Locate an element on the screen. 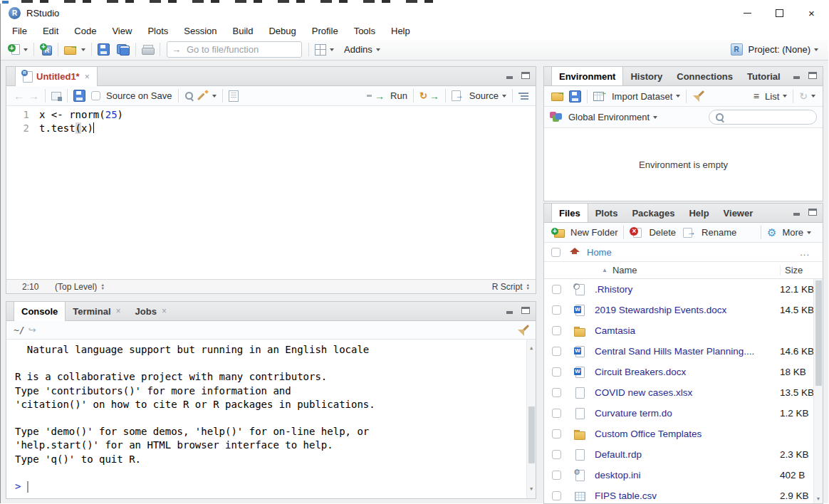 Image resolution: width=829 pixels, height=504 pixels. console-tab-console: Console is located at coordinates (40, 312).